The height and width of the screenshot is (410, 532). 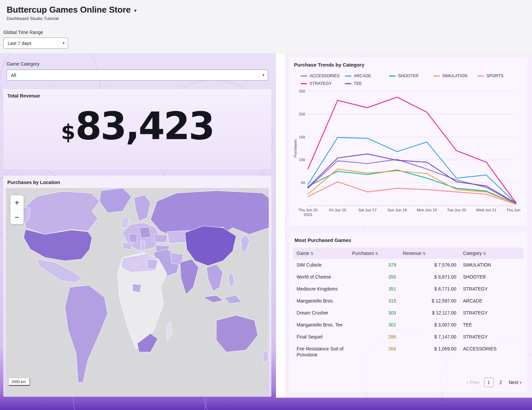 What do you see at coordinates (302, 91) in the screenshot?
I see `svg-text: 250` at bounding box center [302, 91].